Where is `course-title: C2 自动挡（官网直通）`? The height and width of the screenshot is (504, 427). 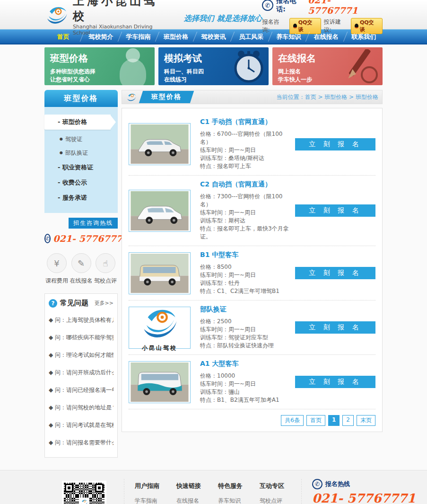
course-title: C2 自动挡（官网直通） is located at coordinates (245, 185).